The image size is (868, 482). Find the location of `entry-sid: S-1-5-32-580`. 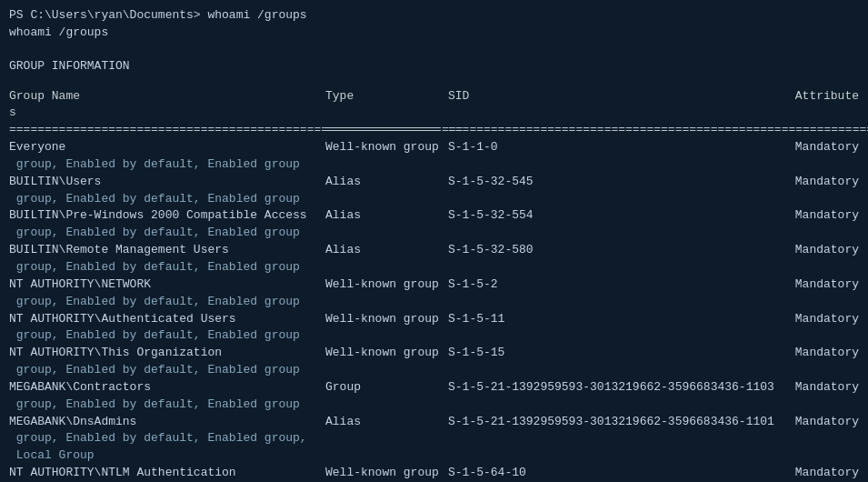

entry-sid: S-1-5-32-580 is located at coordinates (613, 251).